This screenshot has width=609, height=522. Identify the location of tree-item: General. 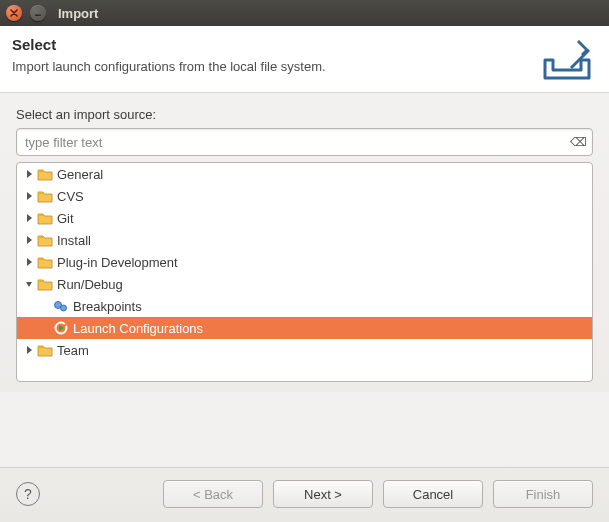
(304, 174).